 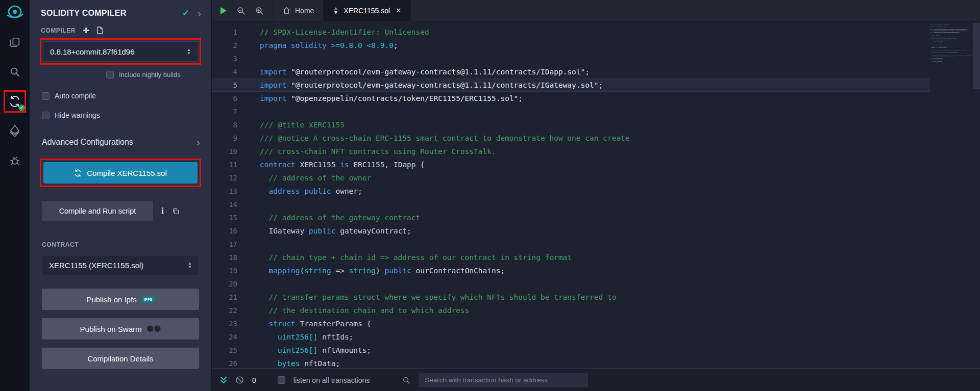 I want to click on tab-home-label: Home, so click(x=304, y=11).